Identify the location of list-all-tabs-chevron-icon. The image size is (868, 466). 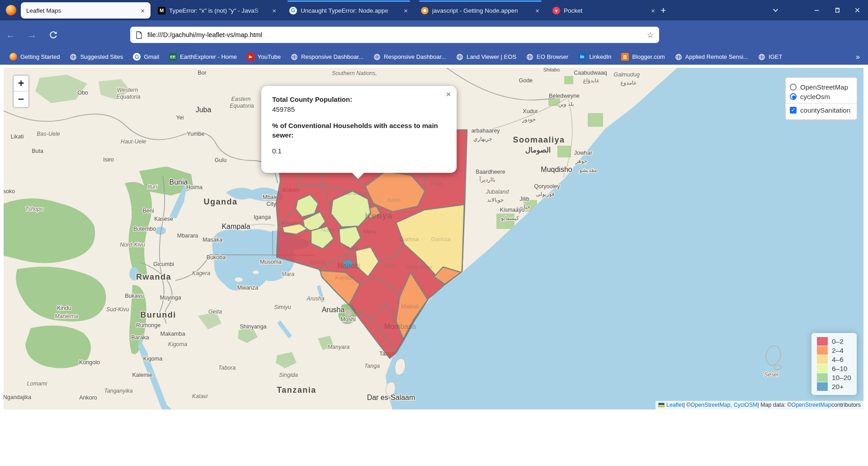
(776, 10).